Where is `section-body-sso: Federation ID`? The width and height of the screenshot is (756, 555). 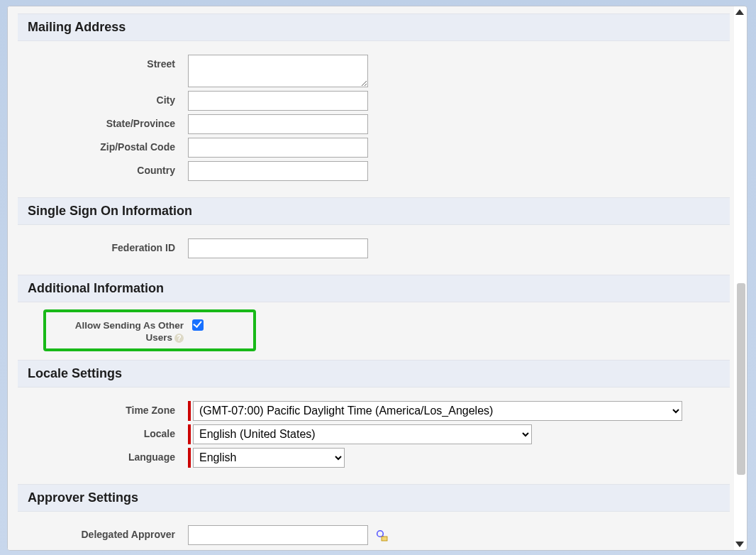
section-body-sso: Federation ID is located at coordinates (378, 250).